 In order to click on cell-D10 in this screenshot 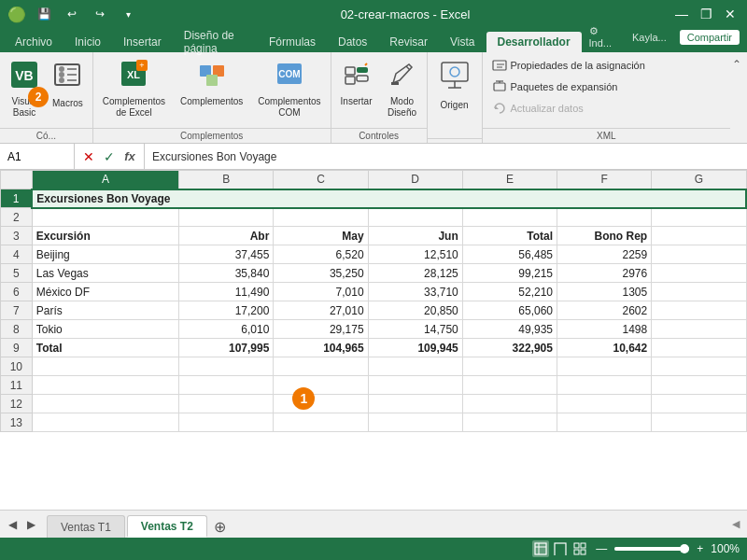, I will do `click(415, 367)`.